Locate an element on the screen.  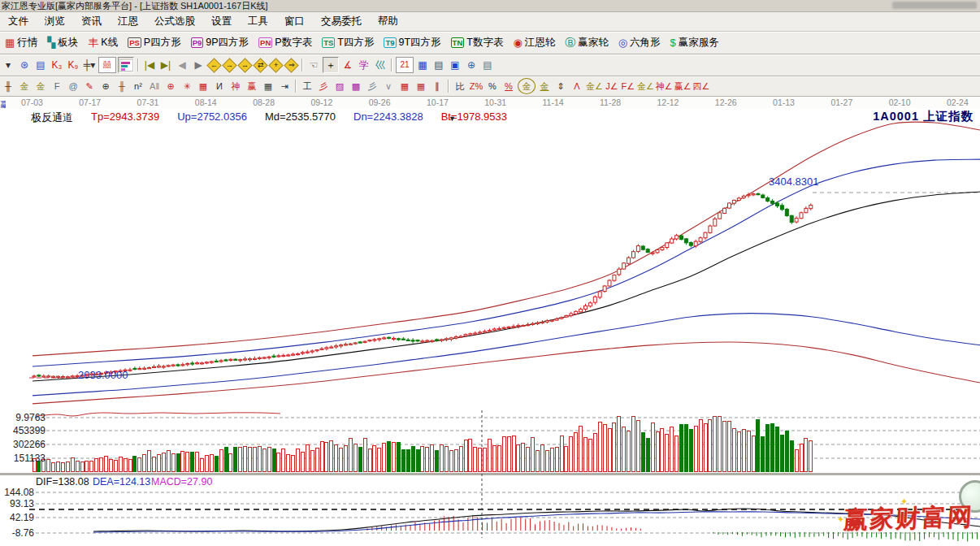
red-net-icon: ▦ is located at coordinates (203, 86).